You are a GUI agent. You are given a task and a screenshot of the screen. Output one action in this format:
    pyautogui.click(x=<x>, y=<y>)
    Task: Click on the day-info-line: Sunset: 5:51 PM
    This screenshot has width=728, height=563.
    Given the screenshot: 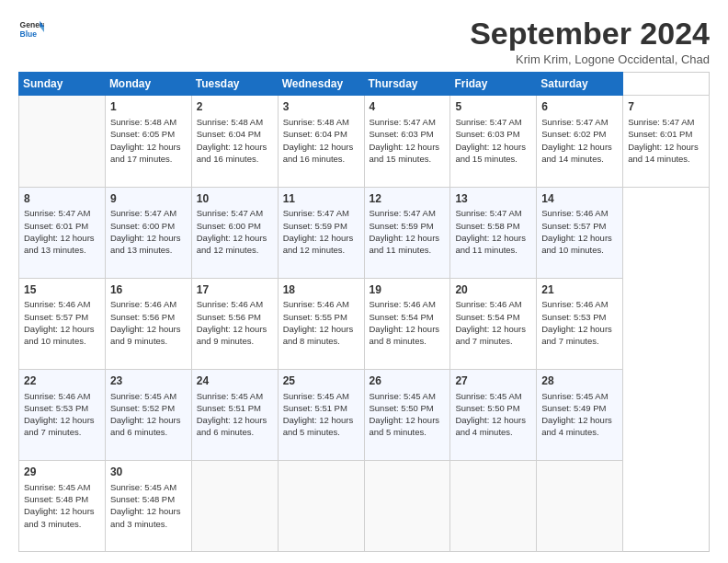 What is the action you would take?
    pyautogui.click(x=322, y=408)
    